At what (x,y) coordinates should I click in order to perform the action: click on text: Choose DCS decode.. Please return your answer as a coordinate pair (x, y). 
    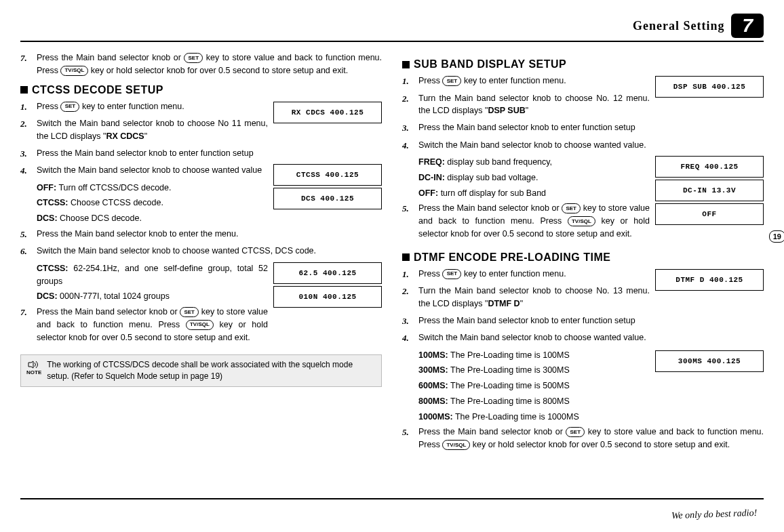
    Looking at the image, I should click on (100, 218).